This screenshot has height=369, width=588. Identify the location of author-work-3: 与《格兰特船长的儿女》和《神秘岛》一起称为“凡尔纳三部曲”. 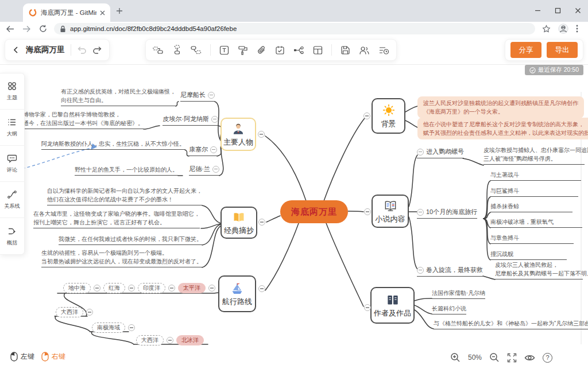
(511, 324).